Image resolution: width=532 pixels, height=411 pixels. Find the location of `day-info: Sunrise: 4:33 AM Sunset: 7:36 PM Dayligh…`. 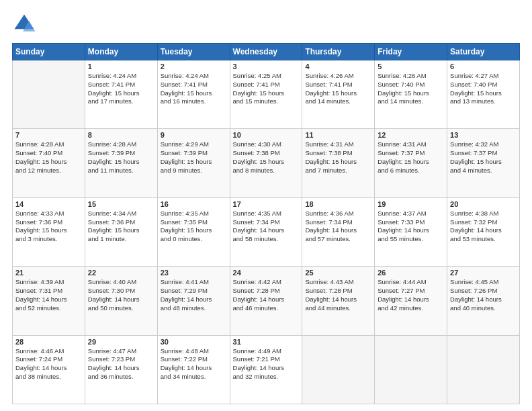

day-info: Sunrise: 4:33 AM Sunset: 7:36 PM Dayligh… is located at coordinates (48, 227).